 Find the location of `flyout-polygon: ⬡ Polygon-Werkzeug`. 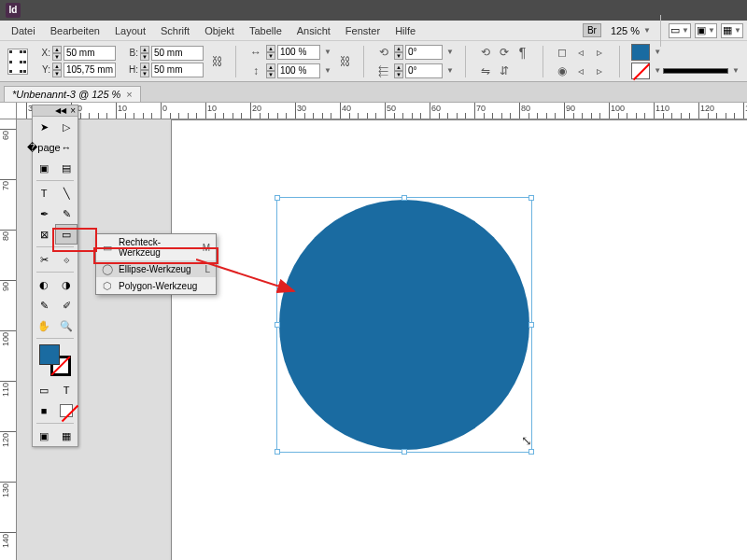

flyout-polygon: ⬡ Polygon-Werkzeug is located at coordinates (156, 286).